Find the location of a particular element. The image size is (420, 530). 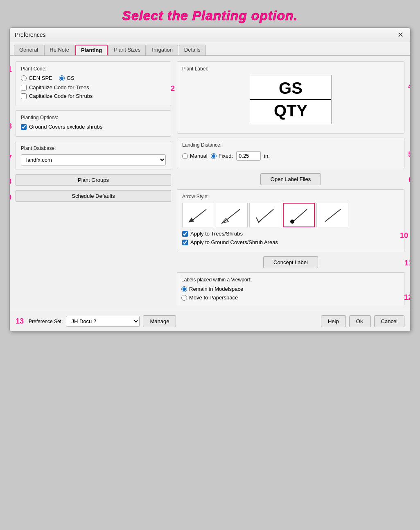

capitalize-shrubs-checkbox: Capitalize Code for Shrubs is located at coordinates (93, 96).